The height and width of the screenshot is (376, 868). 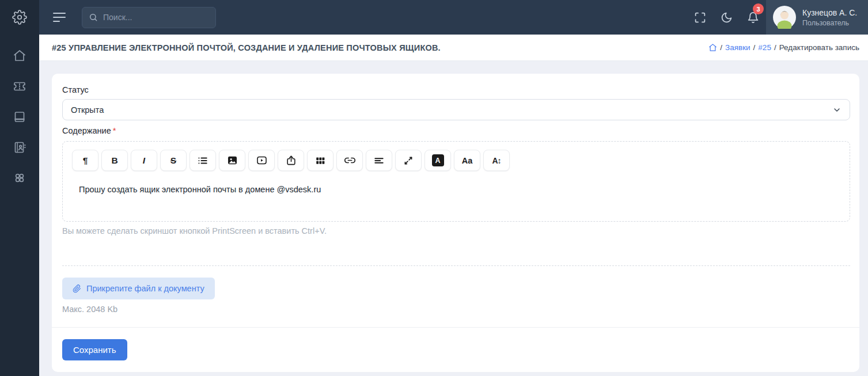 What do you see at coordinates (819, 47) in the screenshot?
I see `breadcrumb-current: Редактировать запись` at bounding box center [819, 47].